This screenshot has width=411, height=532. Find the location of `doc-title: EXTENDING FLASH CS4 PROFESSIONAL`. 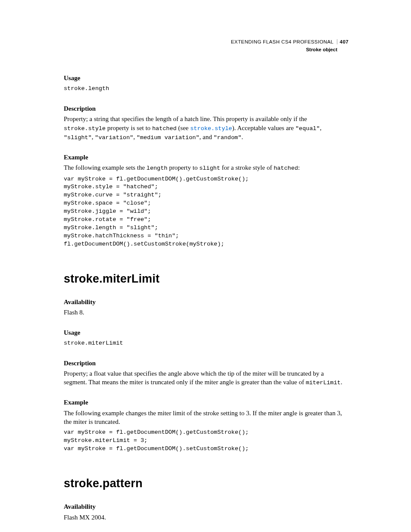

doc-title: EXTENDING FLASH CS4 PROFESSIONAL is located at coordinates (282, 42).